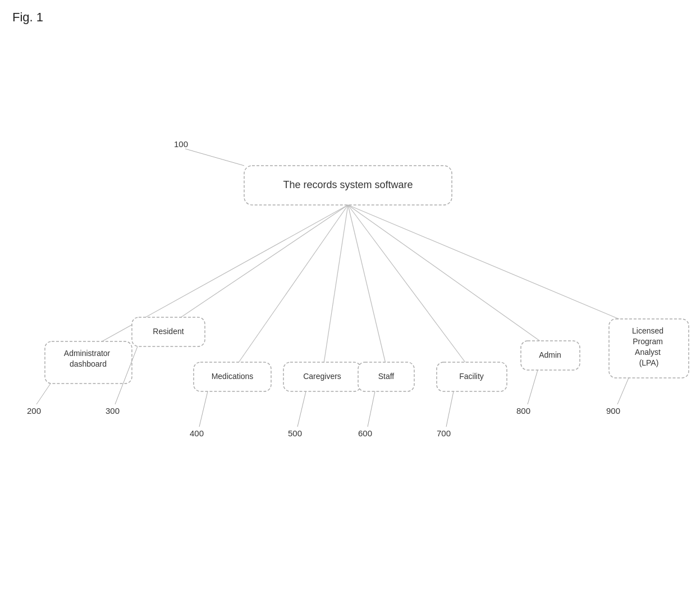  I want to click on ref-700-text: 700, so click(443, 434).